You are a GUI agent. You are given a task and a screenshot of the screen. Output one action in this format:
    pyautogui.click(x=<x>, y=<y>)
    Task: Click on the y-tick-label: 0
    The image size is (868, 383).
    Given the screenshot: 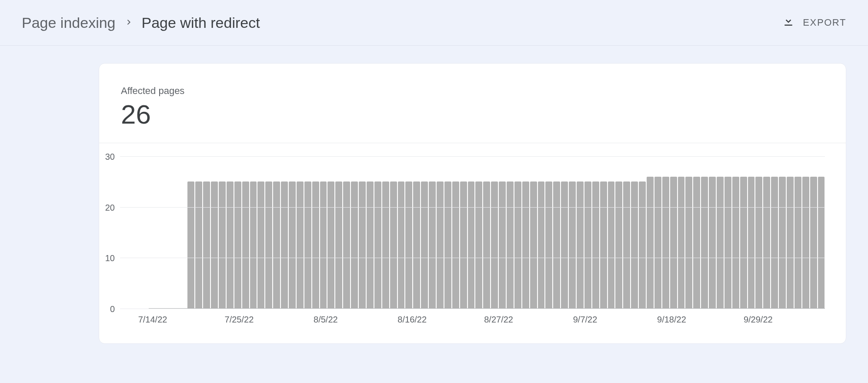 What is the action you would take?
    pyautogui.click(x=107, y=309)
    